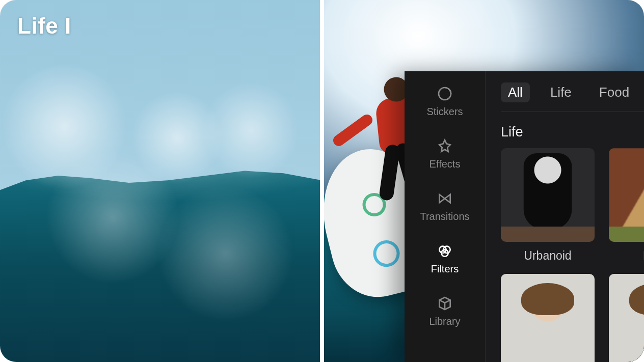  What do you see at coordinates (445, 164) in the screenshot?
I see `sidebar-item-label: Effects` at bounding box center [445, 164].